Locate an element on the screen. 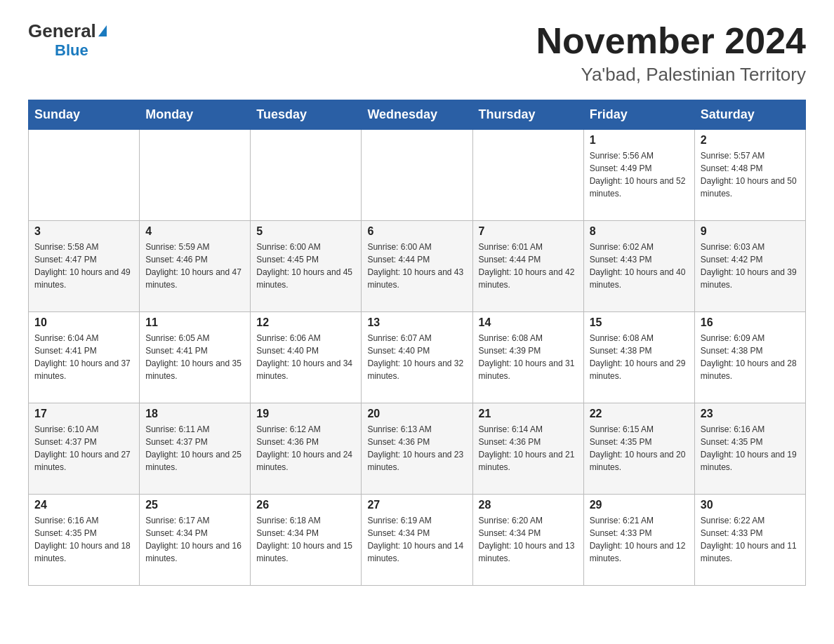 The image size is (834, 644). title-block: November 2024 Ya'bad, Palestinian Territ… is located at coordinates (671, 53).